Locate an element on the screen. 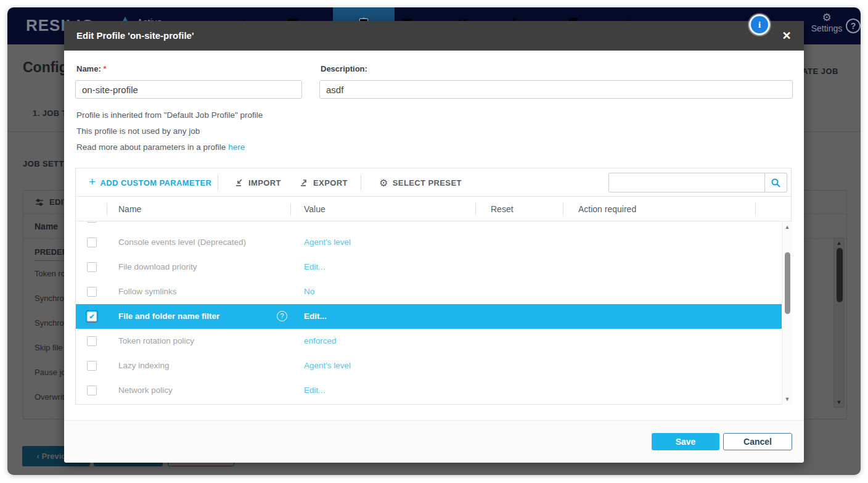 This screenshot has height=483, width=868. settings-label: Settings is located at coordinates (827, 28).